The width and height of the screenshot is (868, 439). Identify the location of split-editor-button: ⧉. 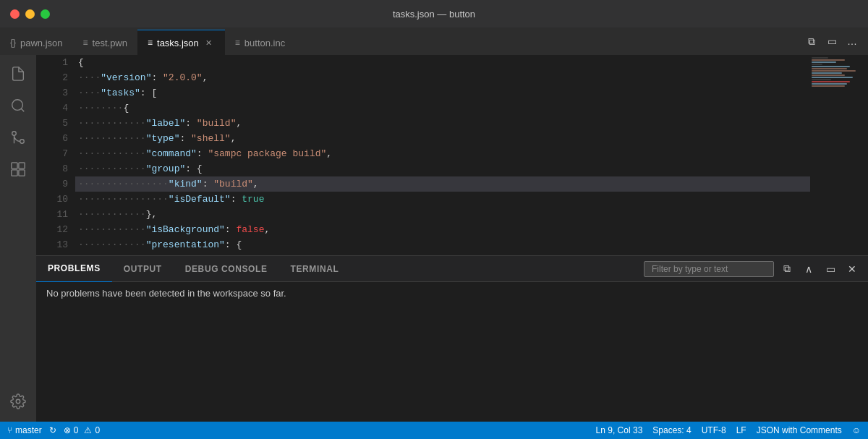
(812, 41).